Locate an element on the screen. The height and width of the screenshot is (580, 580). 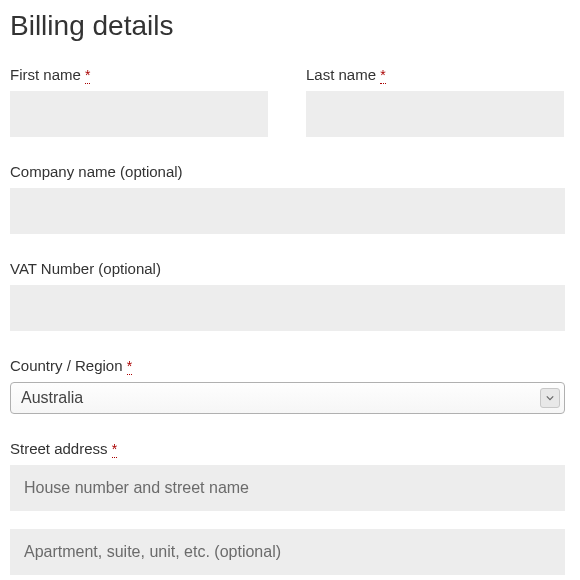
vat-label: VAT Number (optional) is located at coordinates (288, 268).